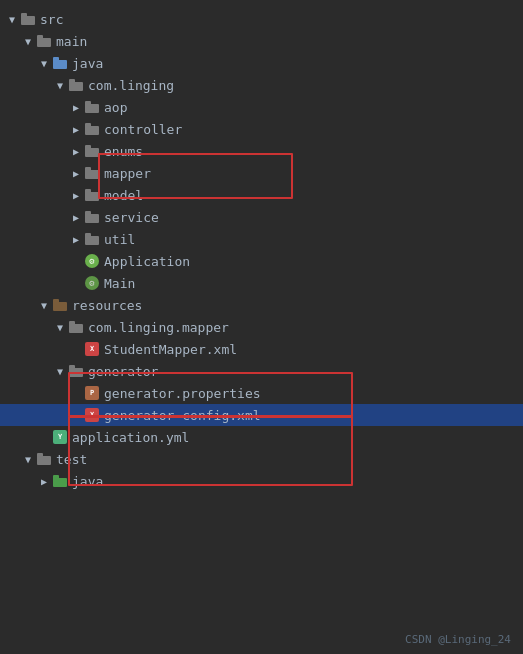  I want to click on label-generator: generator, so click(302, 372).